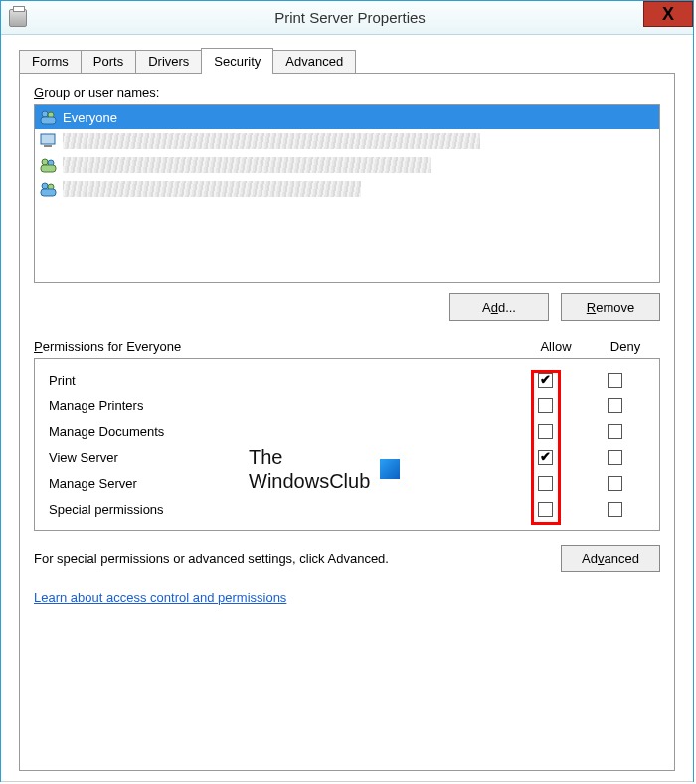 The image size is (696, 784). I want to click on perm-row: Manage Server, so click(347, 483).